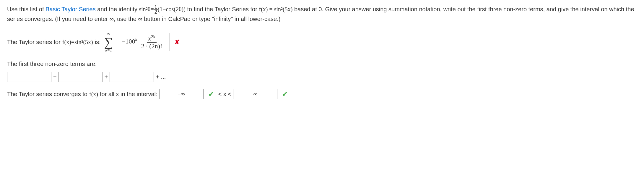  I want to click on taylor-series-row: The Taylor series for f(x)=sin²(5x) is: …, so click(322, 42).